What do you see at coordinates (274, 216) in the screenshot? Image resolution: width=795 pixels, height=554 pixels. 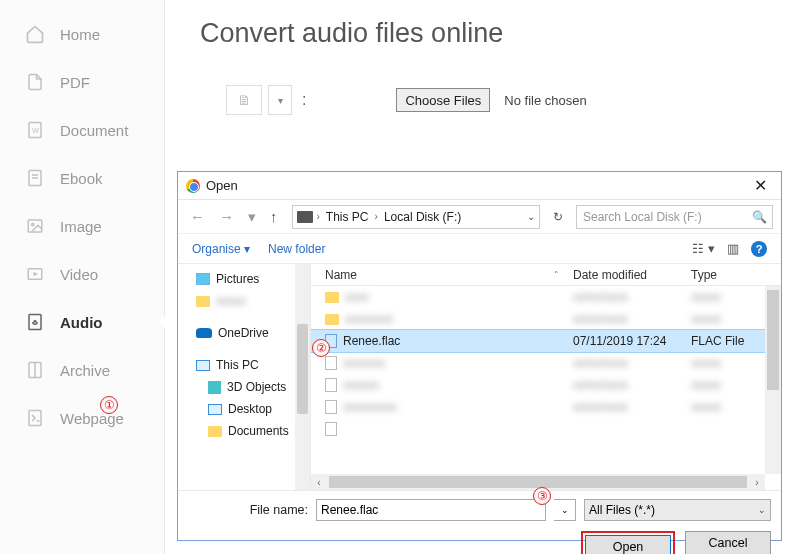 I see `nav-up-icon: ↑` at bounding box center [274, 216].